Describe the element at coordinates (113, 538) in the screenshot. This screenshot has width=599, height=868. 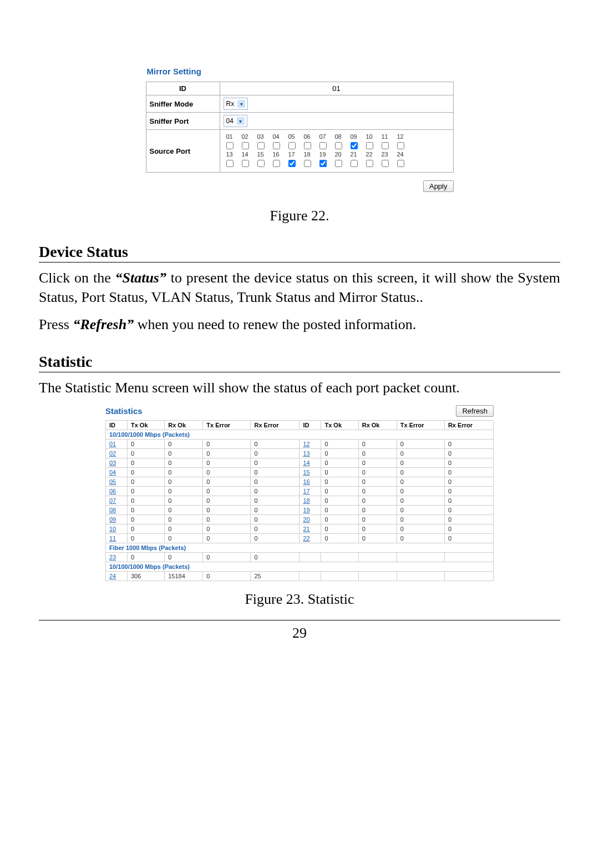
I see `port-id-link: 11` at that location.